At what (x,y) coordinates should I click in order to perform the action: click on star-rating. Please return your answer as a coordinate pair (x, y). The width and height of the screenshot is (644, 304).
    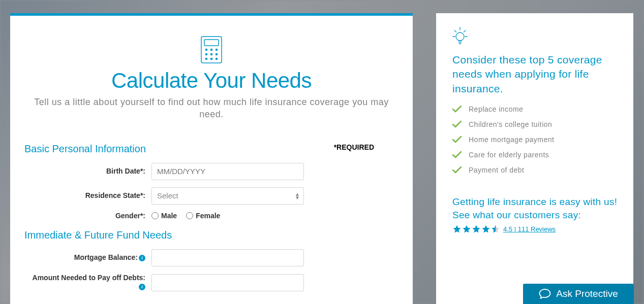
    Looking at the image, I should click on (476, 229).